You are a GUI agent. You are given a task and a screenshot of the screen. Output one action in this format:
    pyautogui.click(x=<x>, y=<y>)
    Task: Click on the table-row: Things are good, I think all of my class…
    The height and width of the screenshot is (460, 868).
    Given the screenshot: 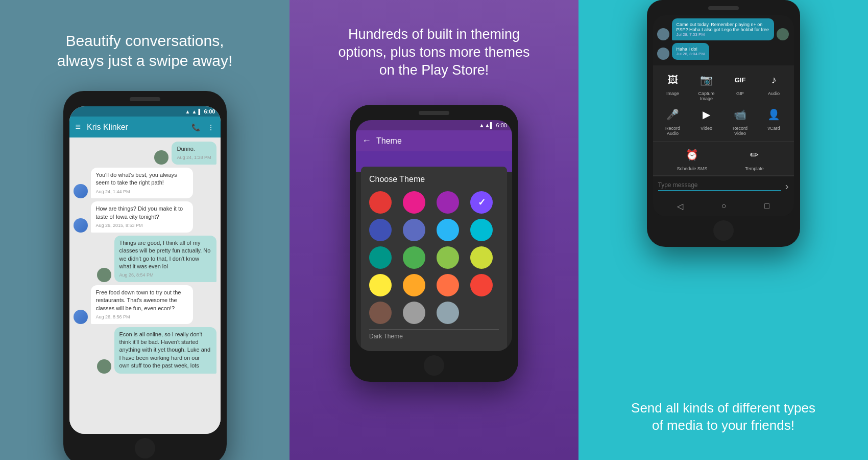 What is the action you would take?
    pyautogui.click(x=145, y=259)
    